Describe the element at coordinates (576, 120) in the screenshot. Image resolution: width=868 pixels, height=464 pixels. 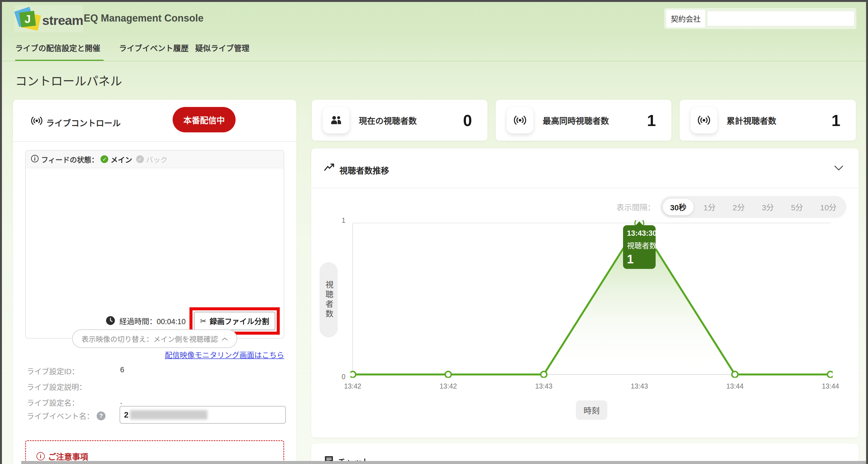
I see `peak-concurrent-viewers-label: 最高同時視聴者数` at that location.